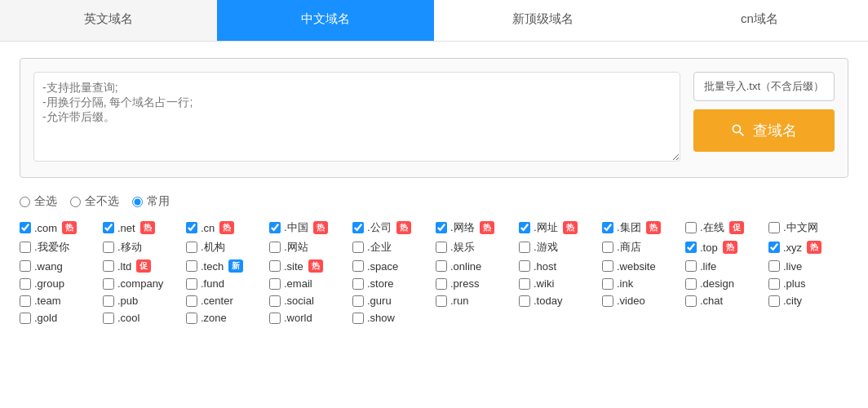  What do you see at coordinates (691, 247) in the screenshot?
I see `checkbox-top` at bounding box center [691, 247].